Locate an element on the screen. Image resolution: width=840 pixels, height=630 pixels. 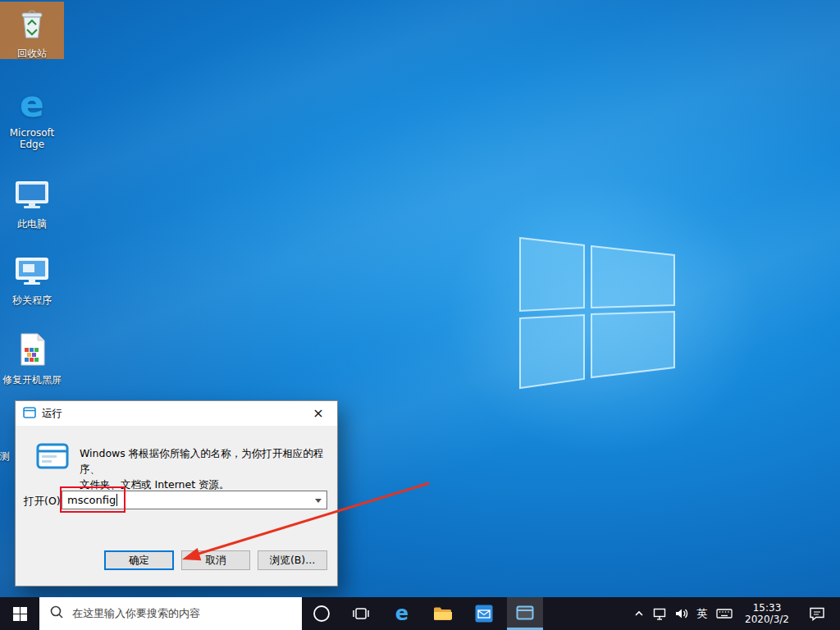
run-dialog-titlebar: 运行 × is located at coordinates (176, 413).